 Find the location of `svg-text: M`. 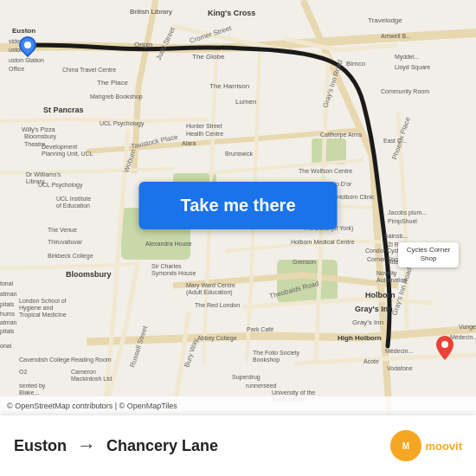

svg-text: M is located at coordinates (406, 447).